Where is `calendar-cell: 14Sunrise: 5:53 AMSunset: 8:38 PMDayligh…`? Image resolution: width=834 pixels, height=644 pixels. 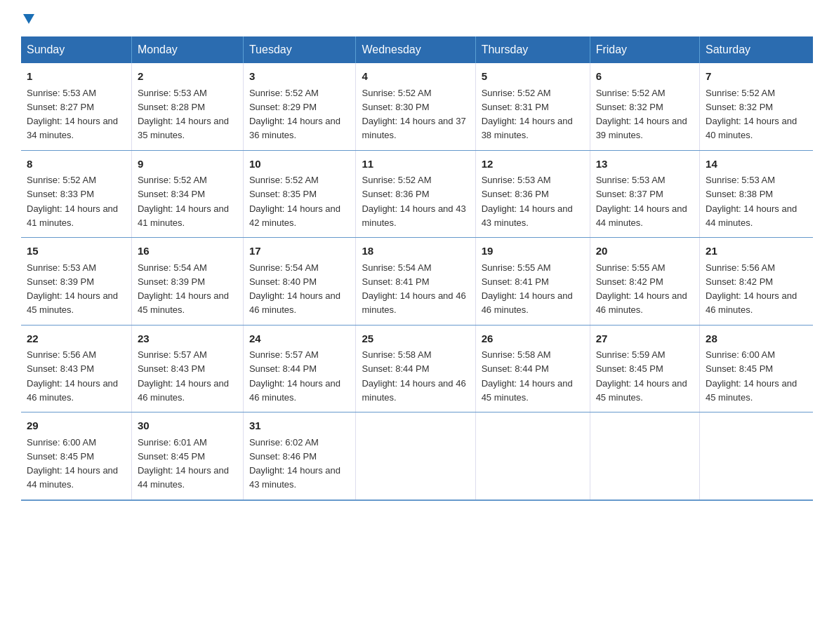 calendar-cell: 14Sunrise: 5:53 AMSunset: 8:38 PMDayligh… is located at coordinates (757, 194).